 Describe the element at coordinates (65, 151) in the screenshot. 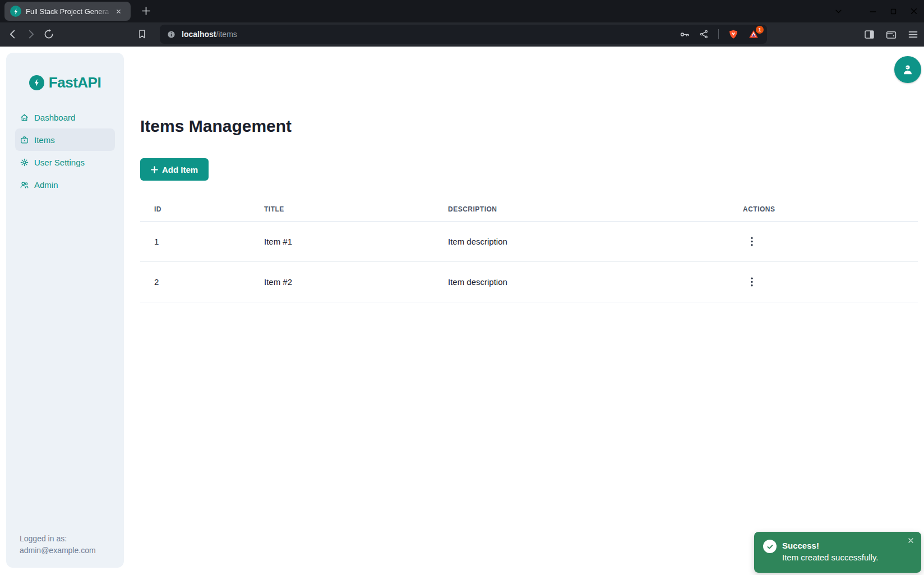

I see `sidebar-nav: Dashboard Items User Settings Admin` at that location.